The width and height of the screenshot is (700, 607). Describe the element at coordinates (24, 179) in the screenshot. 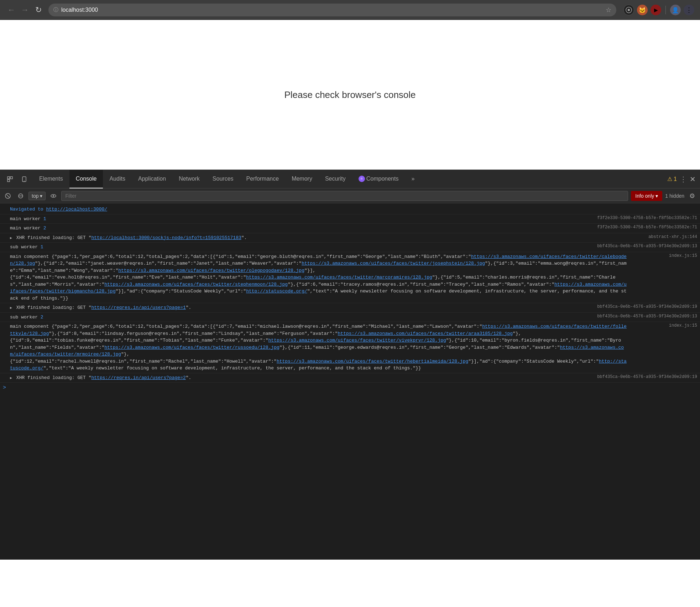

I see `device-icon` at that location.